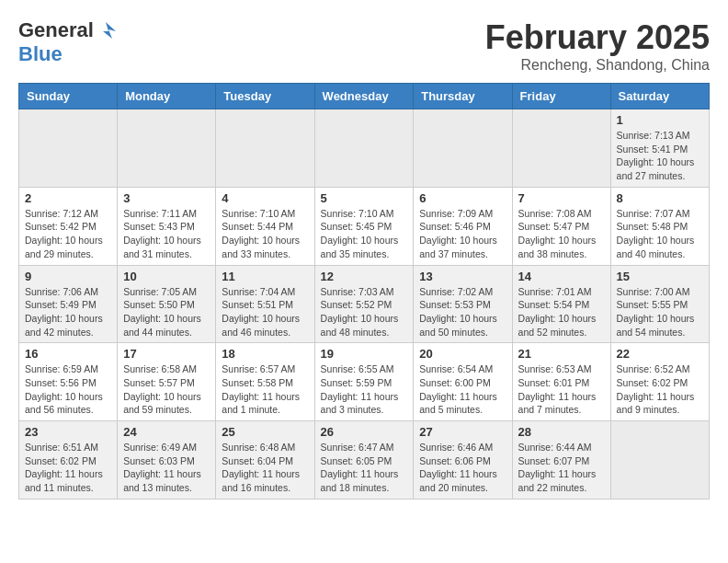  I want to click on logo-general-text: General, so click(56, 30).